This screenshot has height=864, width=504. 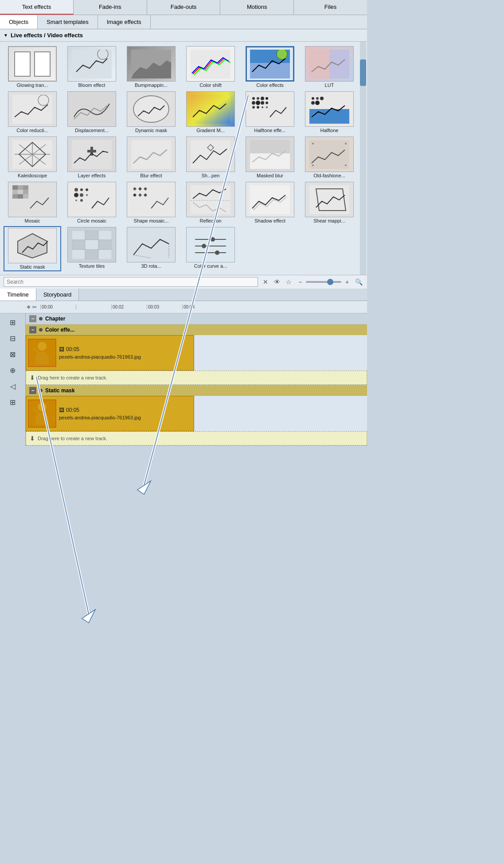 What do you see at coordinates (211, 67) in the screenshot?
I see `effect-colorshift: Color shift` at bounding box center [211, 67].